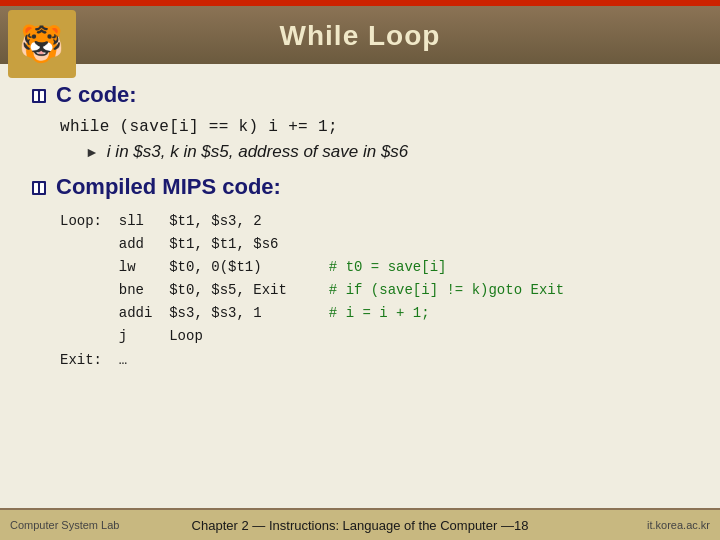  What do you see at coordinates (258, 152) in the screenshot?
I see `bullet-text: i in $s3, k in $s5, address of save in $…` at bounding box center [258, 152].